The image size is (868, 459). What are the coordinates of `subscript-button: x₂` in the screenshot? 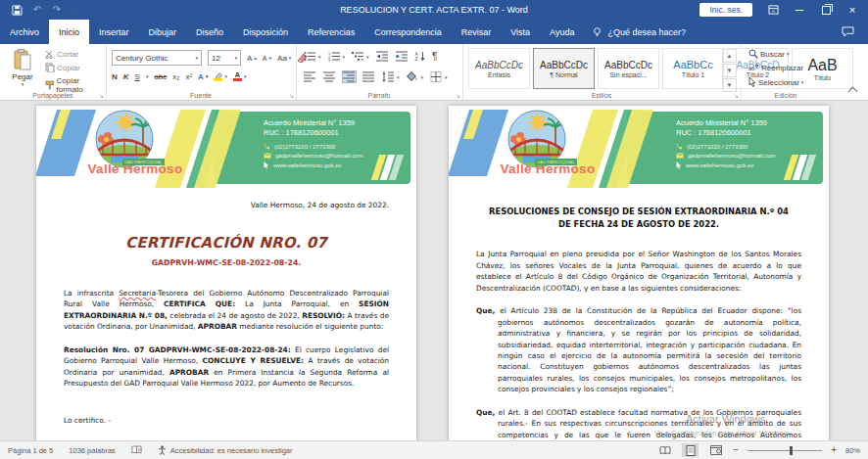 It's located at (176, 76).